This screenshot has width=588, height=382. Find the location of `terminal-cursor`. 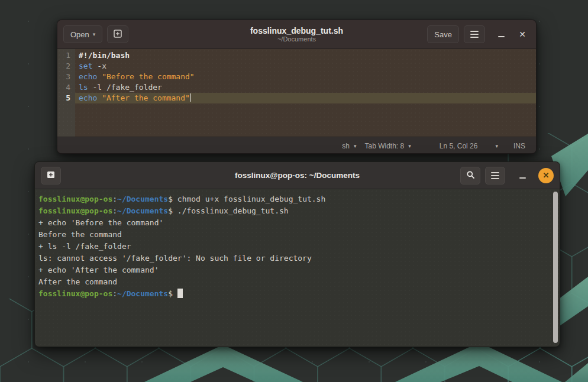

terminal-cursor is located at coordinates (180, 293).